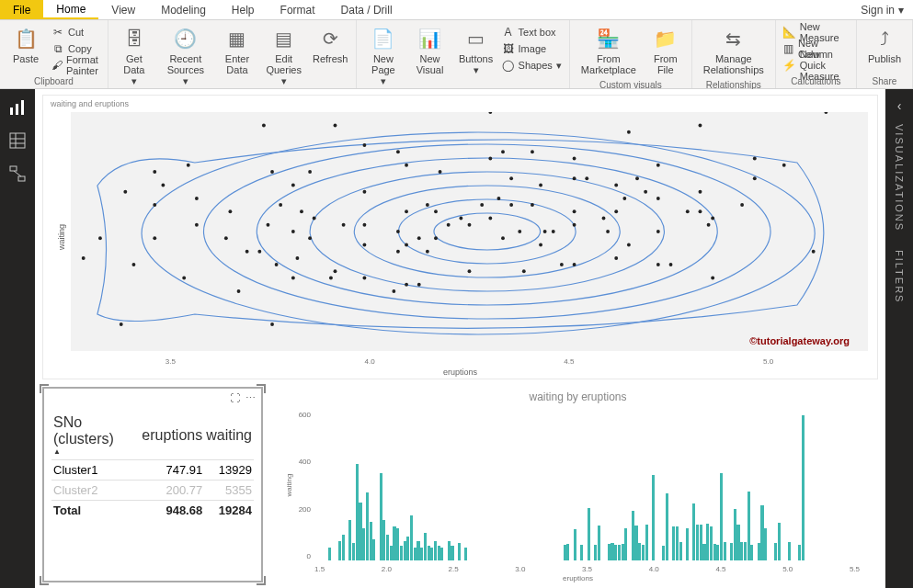 The height and width of the screenshot is (588, 913). What do you see at coordinates (71, 9) in the screenshot?
I see `menu-home: Home` at bounding box center [71, 9].